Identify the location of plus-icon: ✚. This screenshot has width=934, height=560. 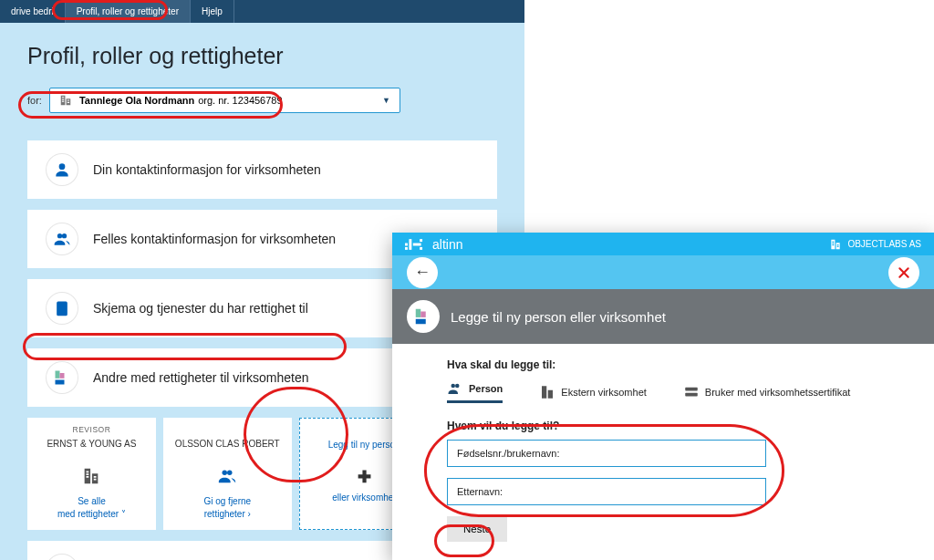
(365, 477).